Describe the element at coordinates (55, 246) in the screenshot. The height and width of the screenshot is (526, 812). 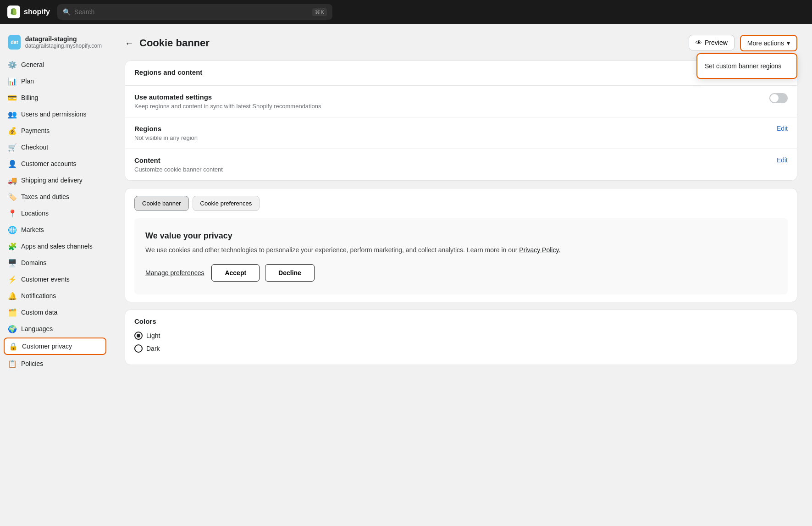
I see `sidebar-item-apps: 🧩 Apps and sales channels` at that location.